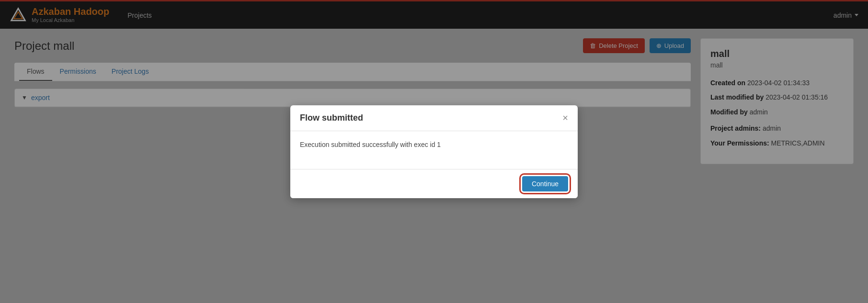 The height and width of the screenshot is (303, 868). Describe the element at coordinates (331, 118) in the screenshot. I see `modal-title: Flow submitted` at that location.